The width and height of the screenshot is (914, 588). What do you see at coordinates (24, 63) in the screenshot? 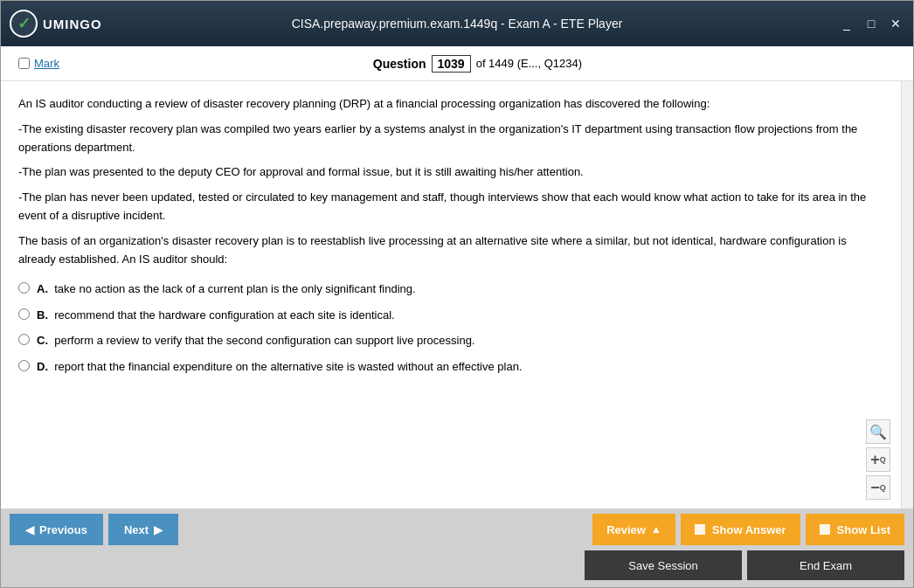
I see `mark-checkbox-input` at bounding box center [24, 63].